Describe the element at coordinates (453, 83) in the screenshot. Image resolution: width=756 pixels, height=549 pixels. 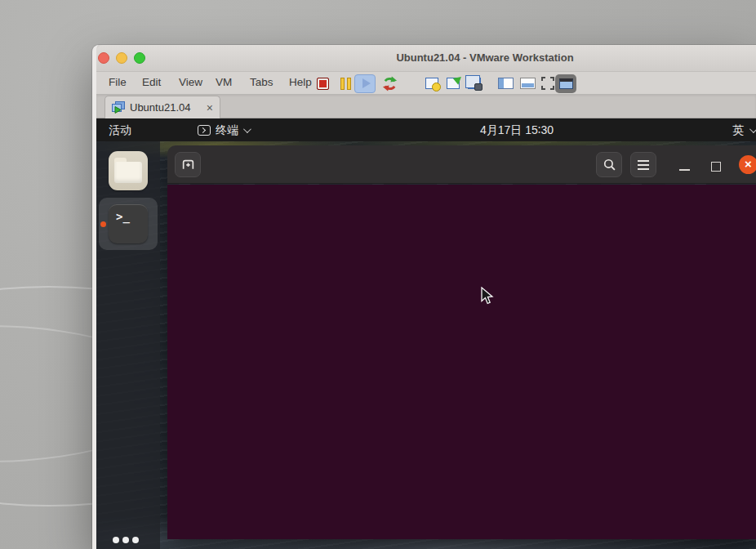
I see `revert-snapshot-icon` at that location.